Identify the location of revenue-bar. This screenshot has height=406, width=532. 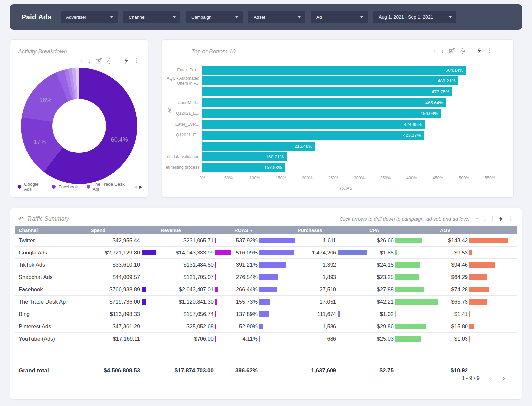
(223, 253).